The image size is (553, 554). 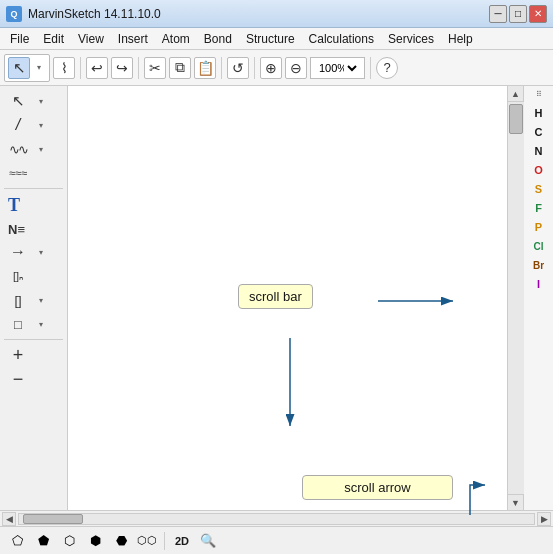 What do you see at coordinates (17, 541) in the screenshot?
I see `pentagon-button: ⬠` at bounding box center [17, 541].